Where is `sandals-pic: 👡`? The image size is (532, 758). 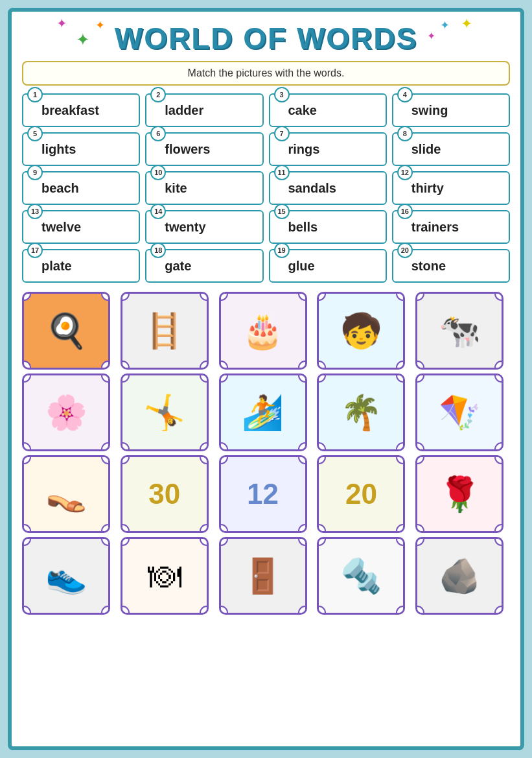 sandals-pic: 👡 is located at coordinates (66, 494).